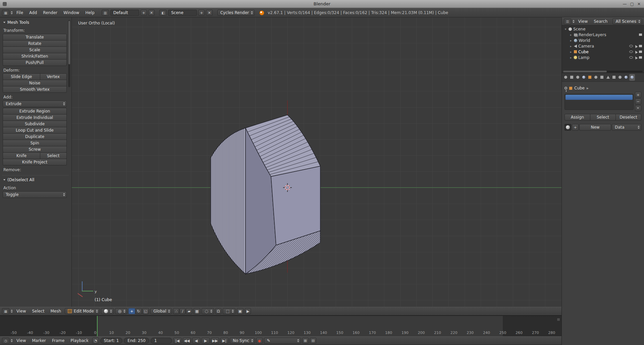 The width and height of the screenshot is (644, 345). I want to click on tab-physics-icon, so click(626, 77).